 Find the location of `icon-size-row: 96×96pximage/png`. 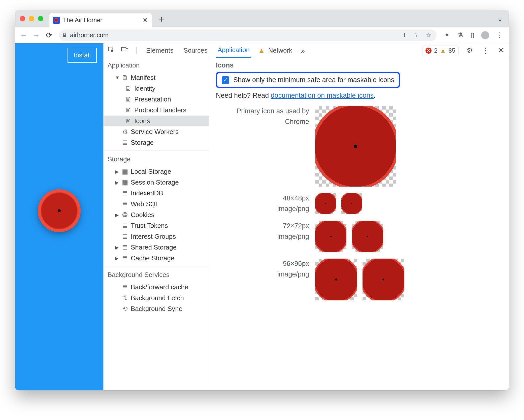

icon-size-row: 96×96pximage/png is located at coordinates (359, 279).